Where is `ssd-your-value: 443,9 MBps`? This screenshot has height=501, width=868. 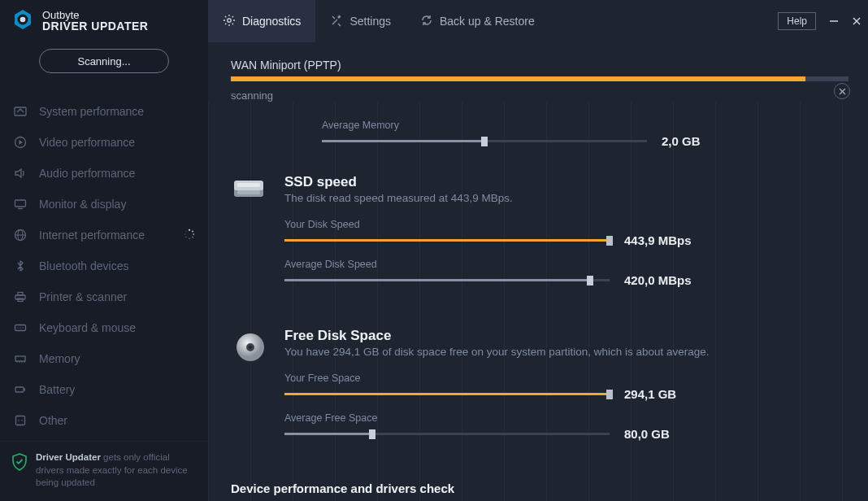
ssd-your-value: 443,9 MBps is located at coordinates (658, 241).